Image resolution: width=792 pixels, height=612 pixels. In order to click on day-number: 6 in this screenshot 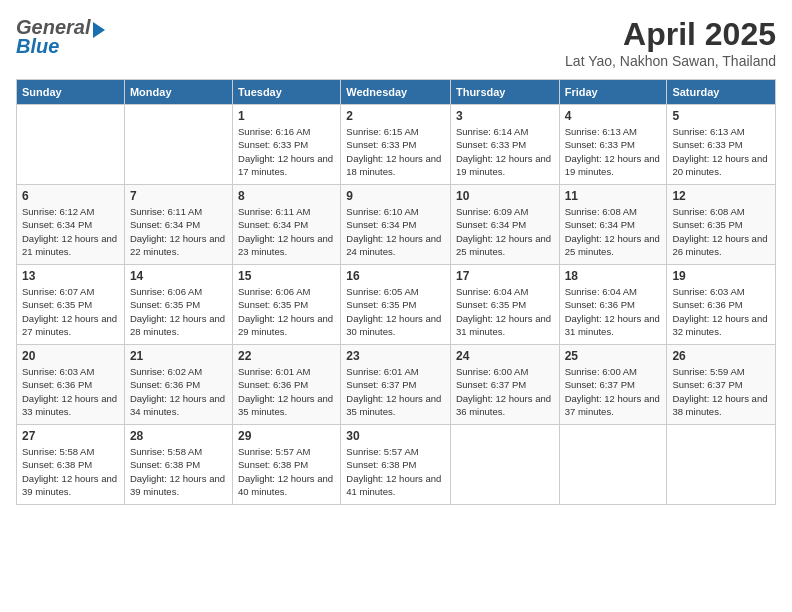, I will do `click(70, 196)`.